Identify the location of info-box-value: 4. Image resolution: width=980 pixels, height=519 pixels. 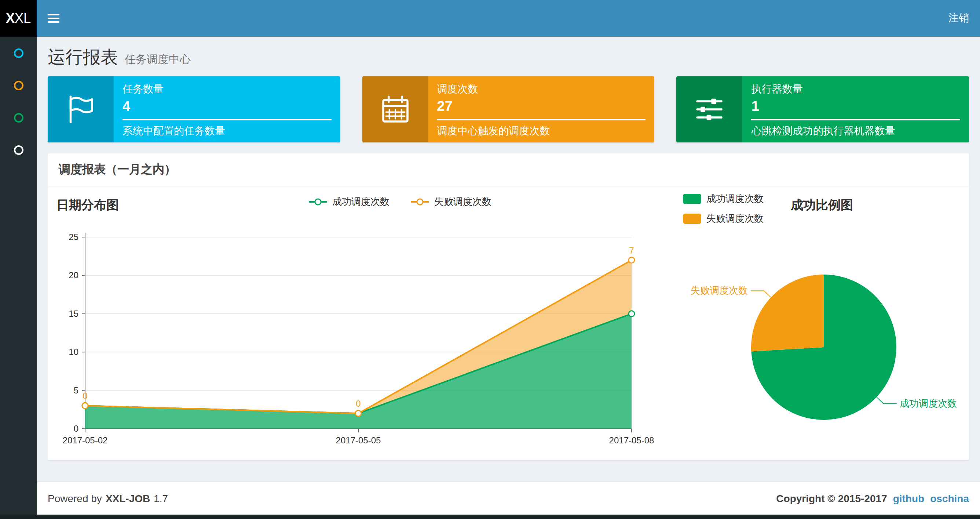
(227, 107).